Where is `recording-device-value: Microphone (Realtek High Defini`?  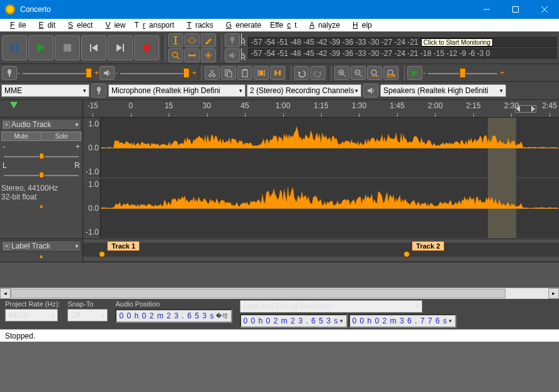 recording-device-value: Microphone (Realtek High Defini is located at coordinates (166, 91).